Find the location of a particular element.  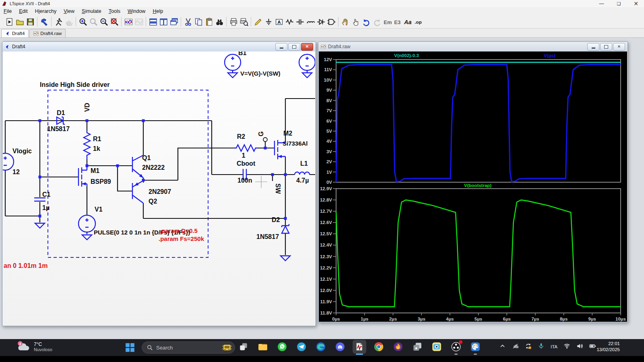

menu-simulate: Simulate is located at coordinates (92, 11).